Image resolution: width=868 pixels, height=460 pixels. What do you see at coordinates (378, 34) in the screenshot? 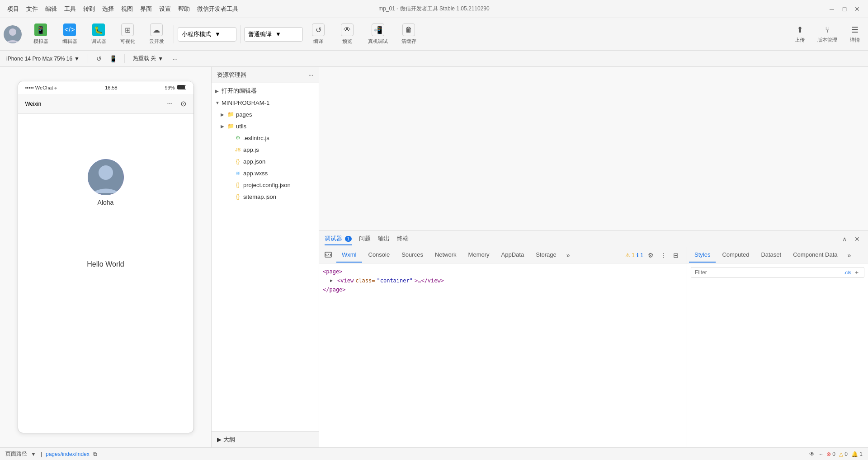
I see `real-debug-button: 📲 真机调试` at bounding box center [378, 34].